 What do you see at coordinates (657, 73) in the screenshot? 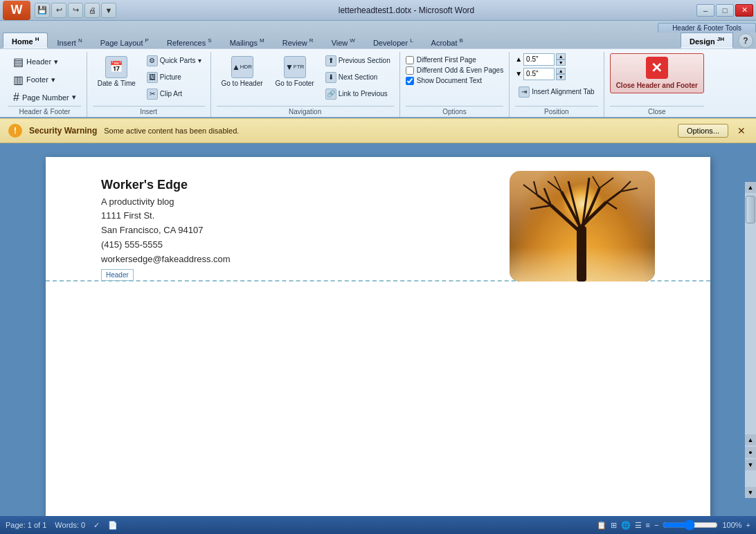
I see `close-header-footer-button: ✕ Close Header and Footer` at bounding box center [657, 73].